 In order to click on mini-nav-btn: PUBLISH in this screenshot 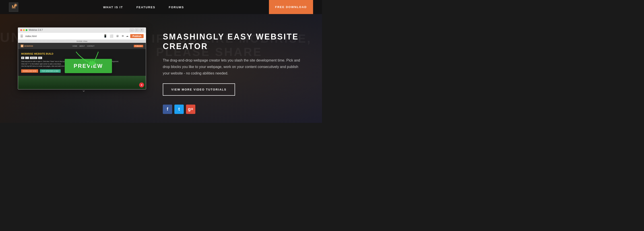, I will do `click(138, 46)`.